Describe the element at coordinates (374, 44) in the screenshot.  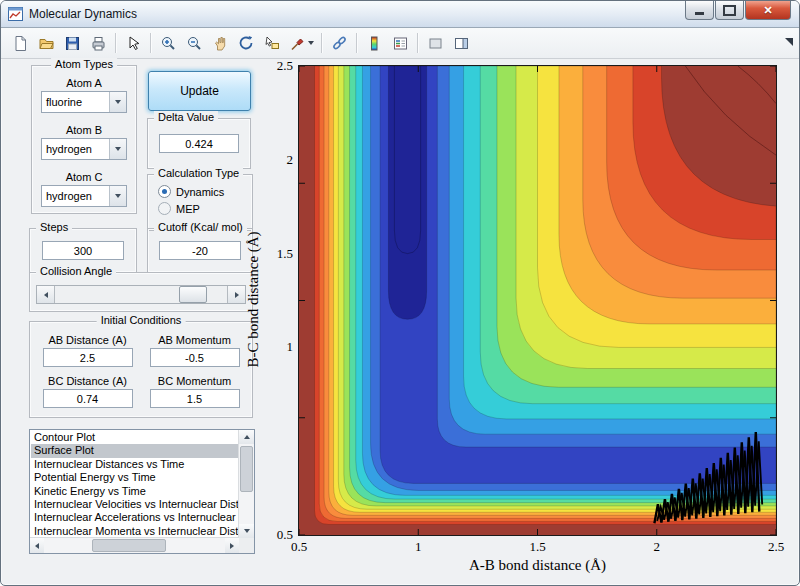
I see `colorbar-icon` at that location.